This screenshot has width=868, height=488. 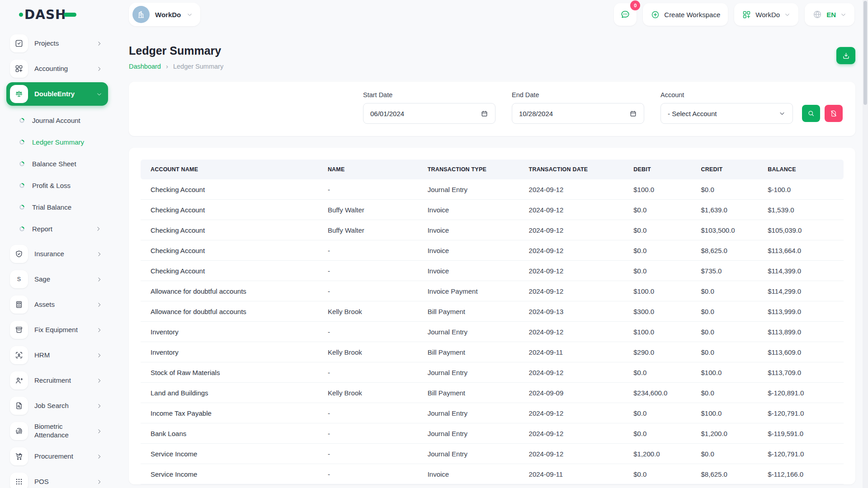 I want to click on language-button: EN, so click(x=830, y=14).